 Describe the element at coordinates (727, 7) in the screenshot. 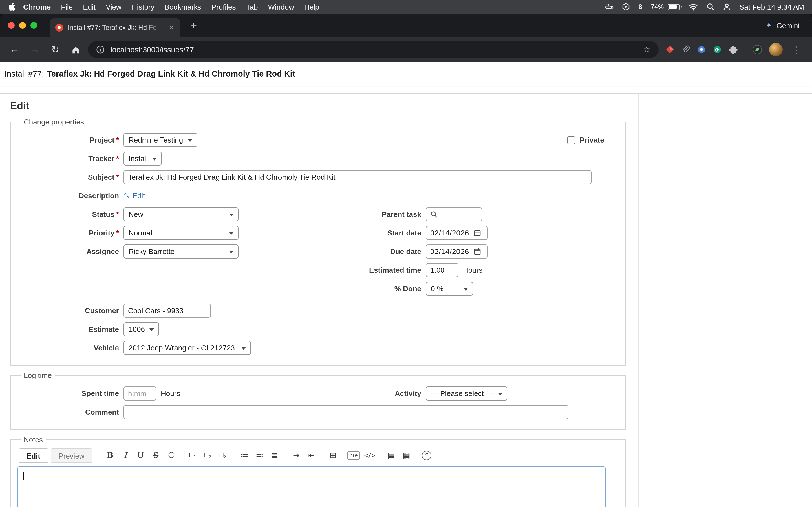

I see `user-switcher-icon` at that location.